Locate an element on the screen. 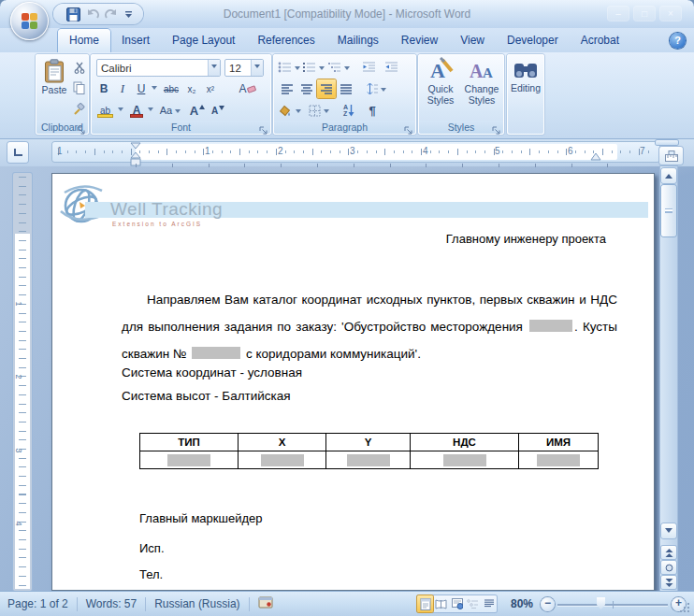 The image size is (694, 616). clipboard-dialog-launcher is located at coordinates (82, 127).